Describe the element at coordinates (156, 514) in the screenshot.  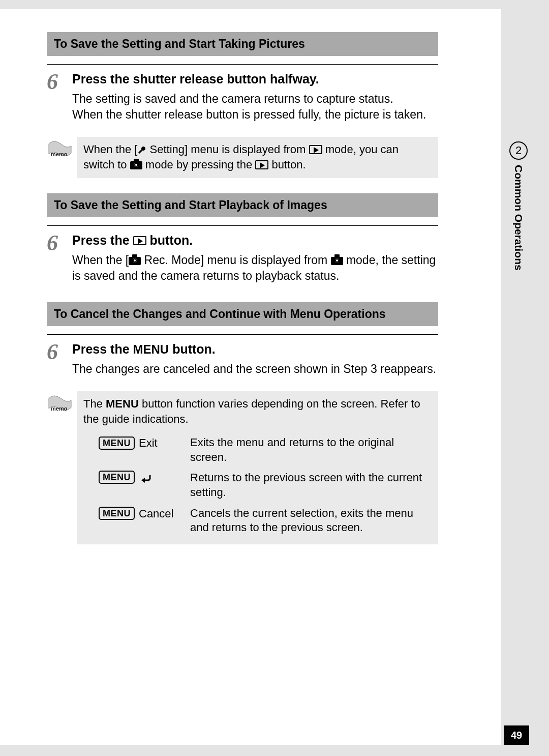
I see `menu-cancel-label: Cancel` at that location.